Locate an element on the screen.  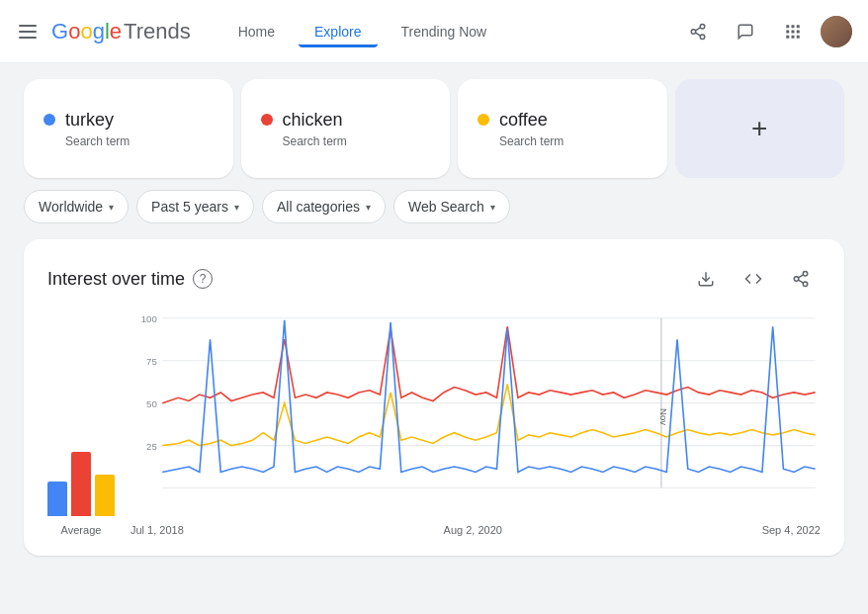
download-button is located at coordinates (706, 279).